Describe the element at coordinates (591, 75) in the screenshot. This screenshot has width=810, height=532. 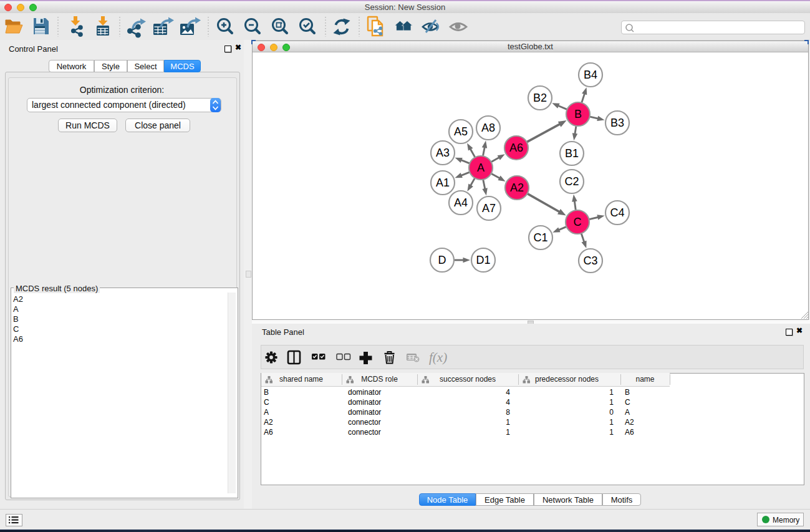
I see `svg-text: B4` at that location.